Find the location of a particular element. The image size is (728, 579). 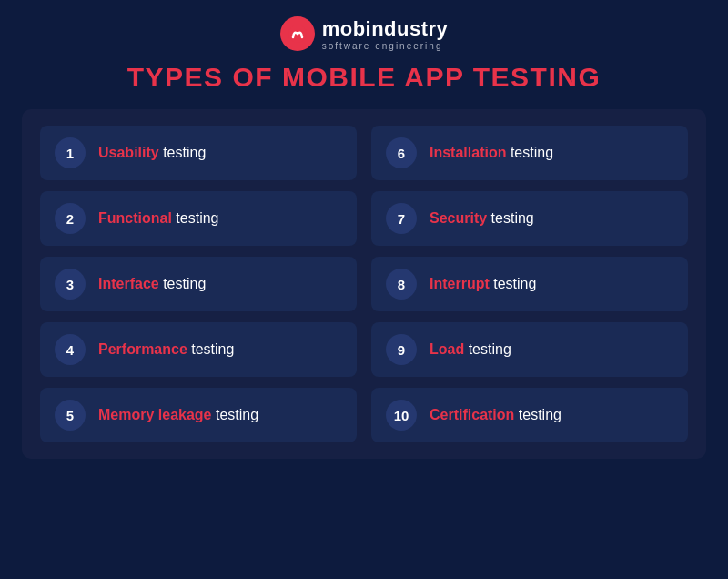

item-label: Interrupt testing is located at coordinates (482, 284).